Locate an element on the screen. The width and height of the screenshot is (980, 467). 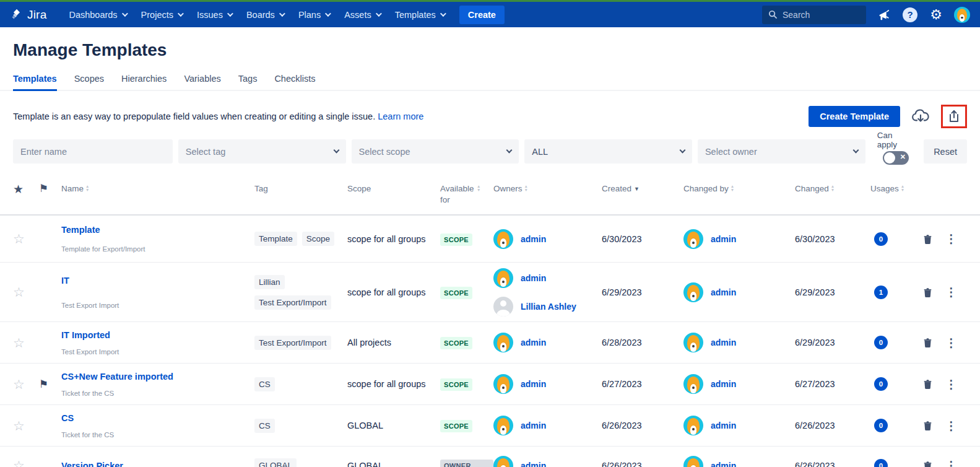
nav-item-assets: Assets is located at coordinates (362, 15).